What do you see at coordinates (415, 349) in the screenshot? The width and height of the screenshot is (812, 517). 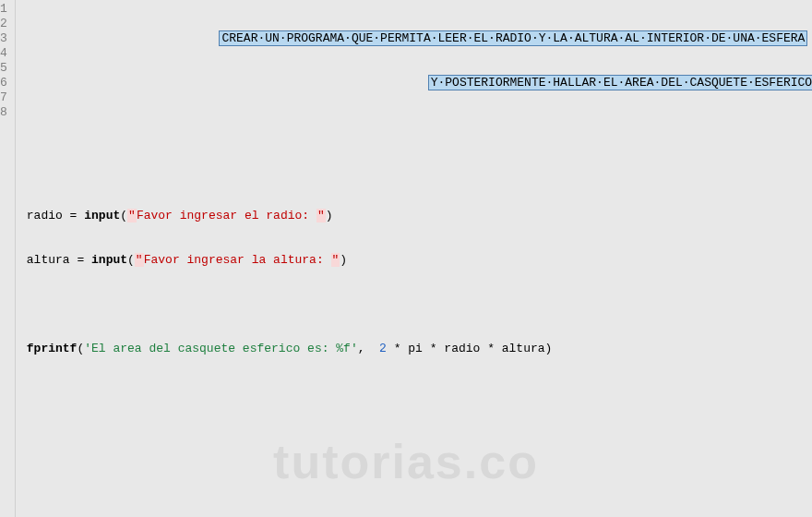 I see `expression: * pi *` at bounding box center [415, 349].